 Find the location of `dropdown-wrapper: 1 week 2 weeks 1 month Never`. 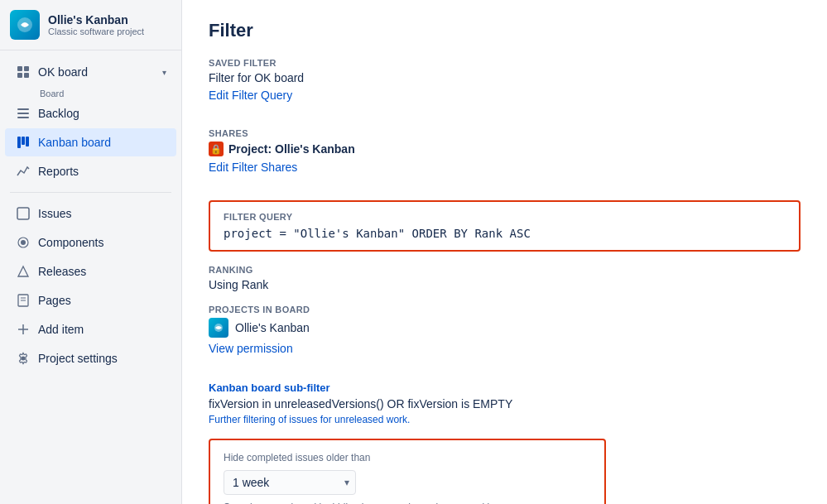

dropdown-wrapper: 1 week 2 weeks 1 month Never is located at coordinates (290, 482).